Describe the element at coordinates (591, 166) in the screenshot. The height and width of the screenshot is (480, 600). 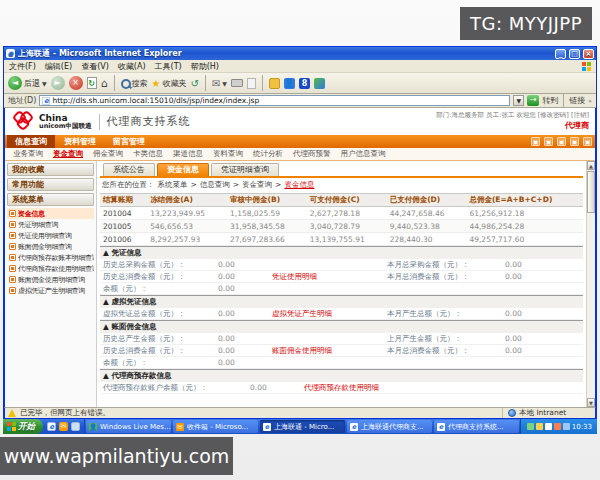
I see `scroll-up-icon: ▲` at that location.